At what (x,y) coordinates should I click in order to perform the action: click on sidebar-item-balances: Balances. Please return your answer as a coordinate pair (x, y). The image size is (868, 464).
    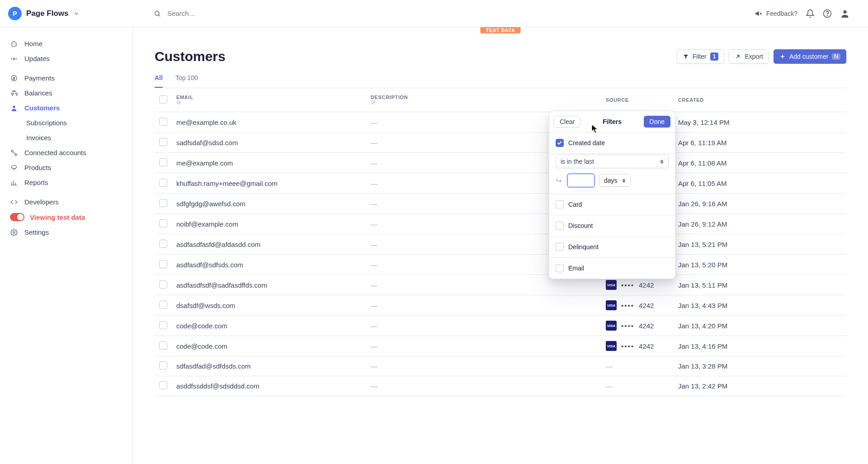
    Looking at the image, I should click on (66, 93).